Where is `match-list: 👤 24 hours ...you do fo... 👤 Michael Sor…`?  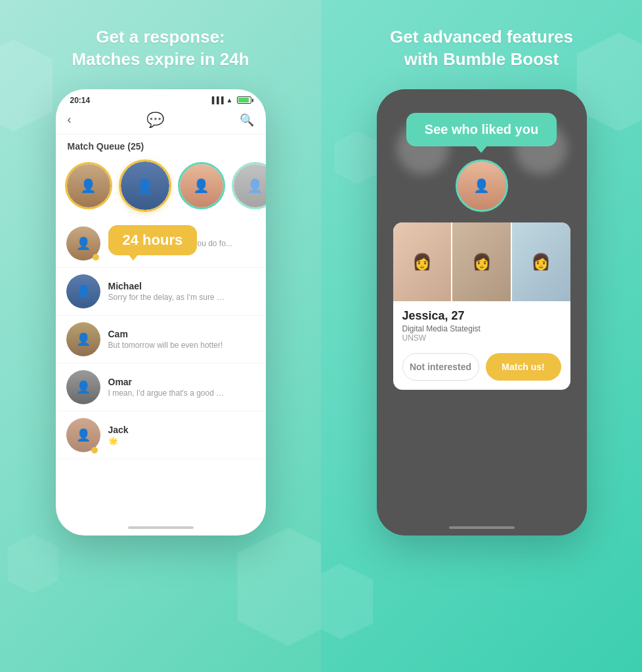
match-list: 👤 24 hours ...you do fo... 👤 Michael Sor… is located at coordinates (161, 340).